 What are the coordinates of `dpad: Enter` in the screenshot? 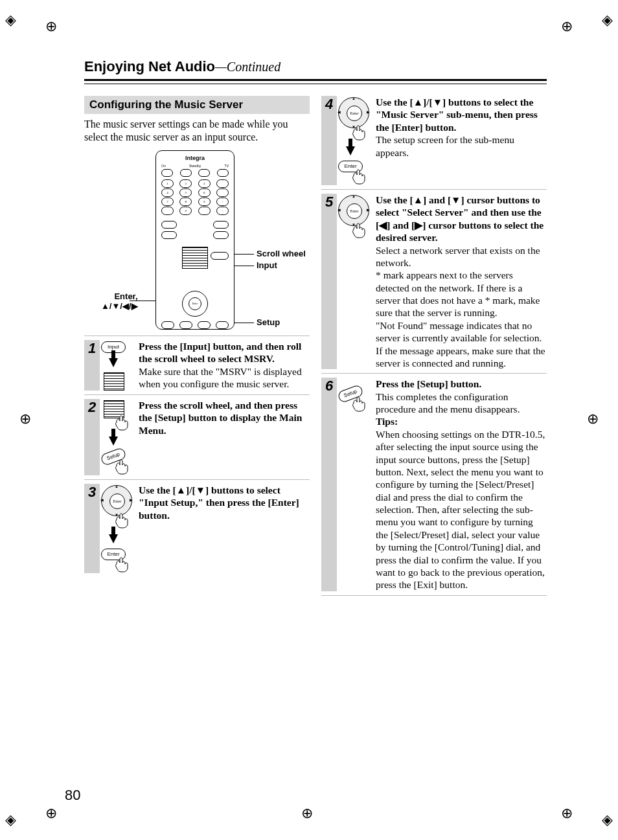 It's located at (194, 304).